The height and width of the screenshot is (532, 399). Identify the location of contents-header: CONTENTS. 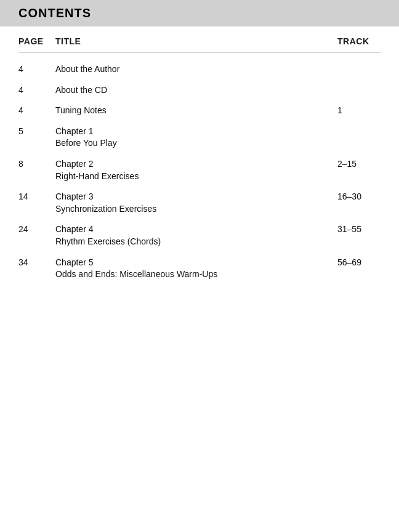
(200, 14).